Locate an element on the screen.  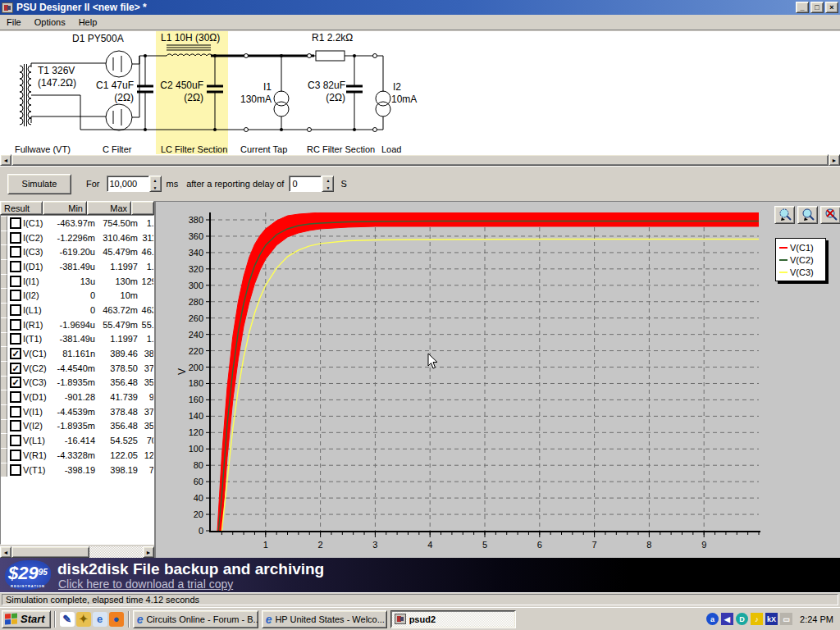
section-label-currenttap: Current Tap is located at coordinates (264, 149).